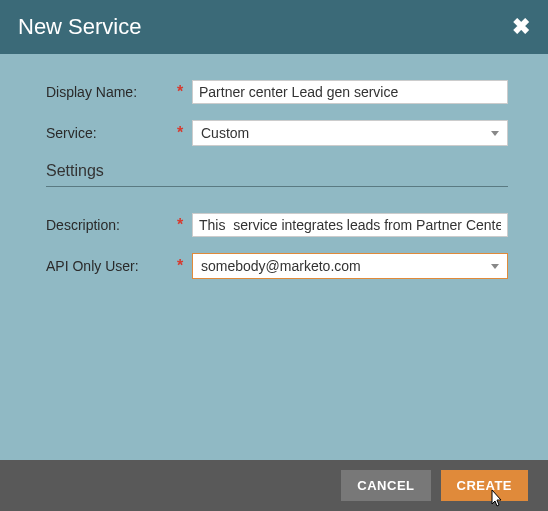 The height and width of the screenshot is (511, 548). What do you see at coordinates (225, 133) in the screenshot?
I see `service-select-value: Custom` at bounding box center [225, 133].